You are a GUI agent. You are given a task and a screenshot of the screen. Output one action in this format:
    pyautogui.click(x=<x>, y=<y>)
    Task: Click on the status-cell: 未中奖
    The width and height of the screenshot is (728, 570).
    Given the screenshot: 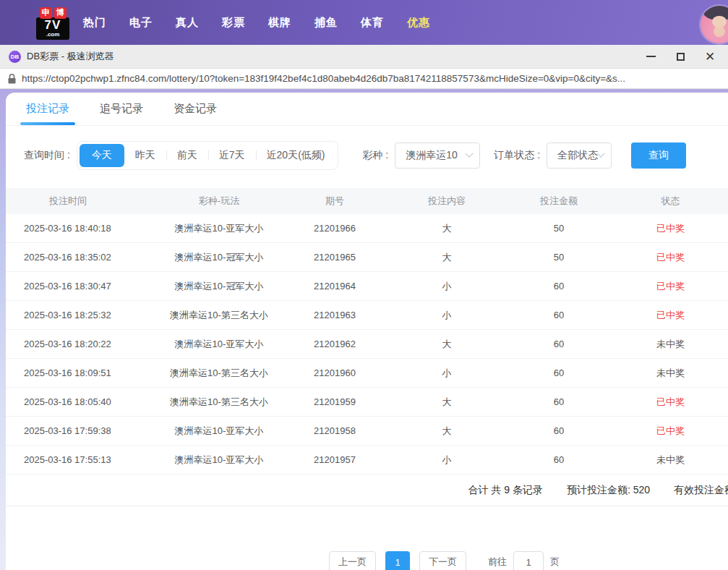 What is the action you would take?
    pyautogui.click(x=671, y=373)
    